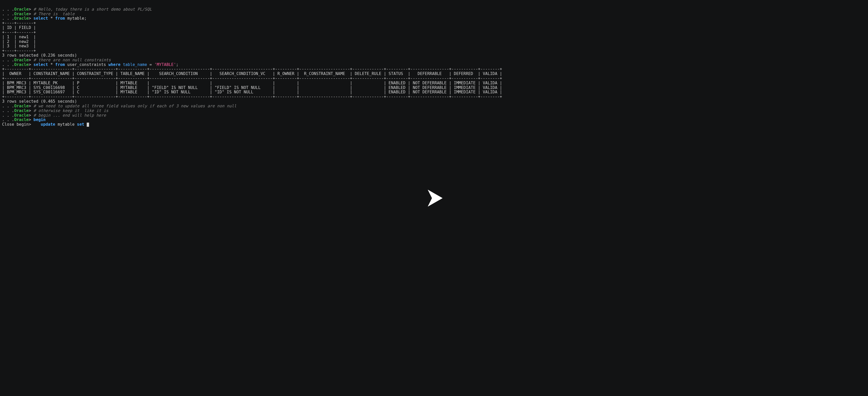 This screenshot has width=868, height=396. Describe the element at coordinates (177, 65) in the screenshot. I see `sql-text: ;` at that location.